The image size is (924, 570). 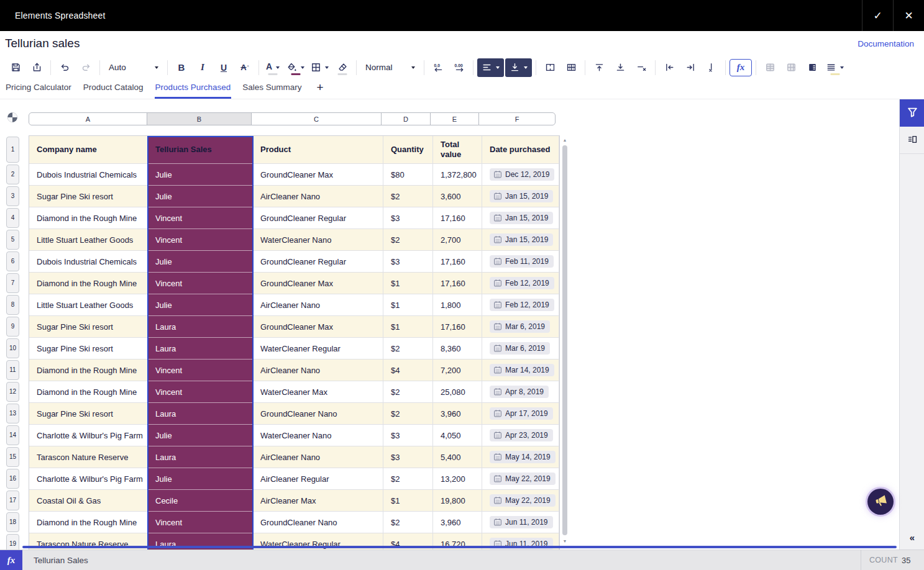 What do you see at coordinates (342, 68) in the screenshot?
I see `clear-format-button` at bounding box center [342, 68].